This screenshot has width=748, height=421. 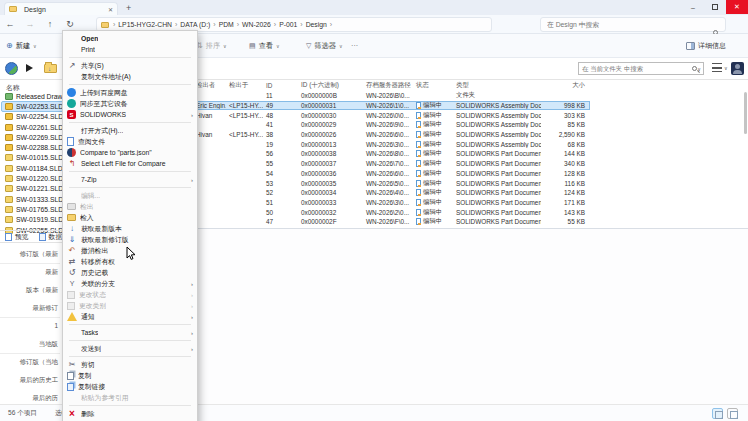 What do you see at coordinates (470, 183) in the screenshot?
I see `table-row: 530x00000035WN-2026\5\0...编辑中SOLIDWORKS …` at bounding box center [470, 183].